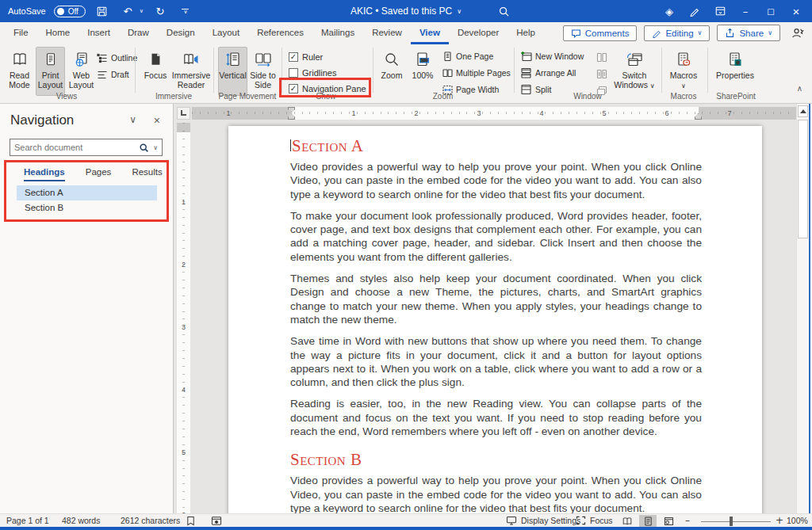  Describe the element at coordinates (86, 147) in the screenshot. I see `search-document-box: ∨` at that location.